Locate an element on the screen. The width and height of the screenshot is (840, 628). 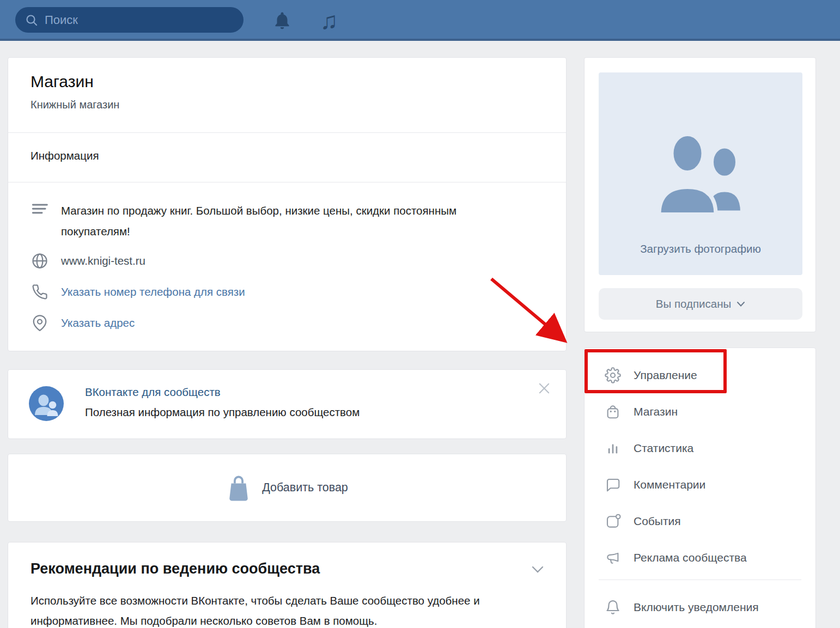
description-lines-icon is located at coordinates (40, 209).